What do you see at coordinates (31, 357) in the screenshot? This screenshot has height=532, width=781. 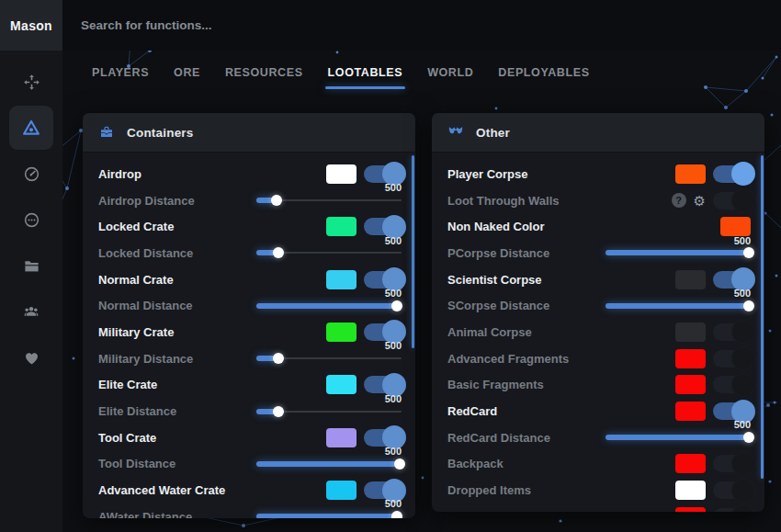 I see `sidebar-item-heart` at bounding box center [31, 357].